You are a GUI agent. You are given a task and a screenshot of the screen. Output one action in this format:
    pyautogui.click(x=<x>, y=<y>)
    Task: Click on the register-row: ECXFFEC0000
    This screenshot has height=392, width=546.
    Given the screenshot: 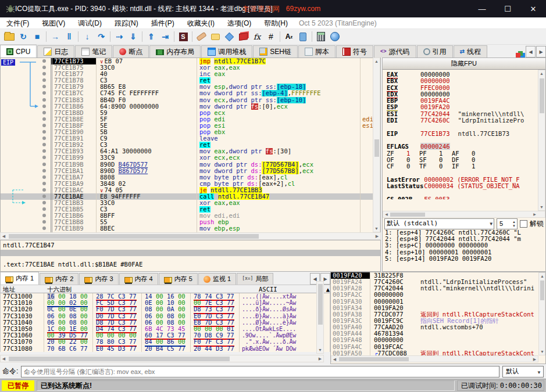 What is the action you would take?
    pyautogui.click(x=464, y=88)
    